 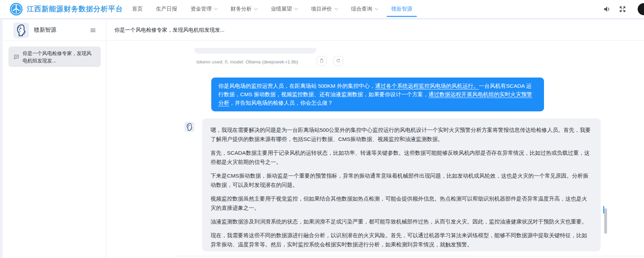 What do you see at coordinates (410, 256) in the screenshot?
I see `input-area-top-border` at bounding box center [410, 256].